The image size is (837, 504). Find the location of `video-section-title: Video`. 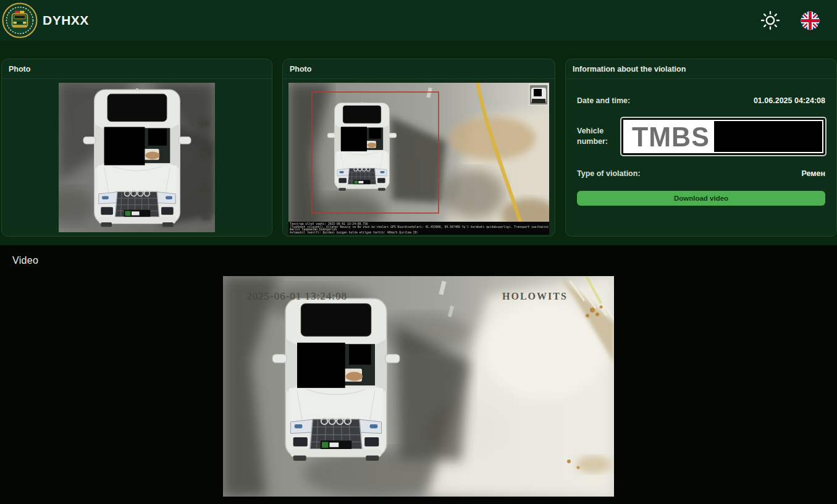

video-section-title: Video is located at coordinates (425, 261).